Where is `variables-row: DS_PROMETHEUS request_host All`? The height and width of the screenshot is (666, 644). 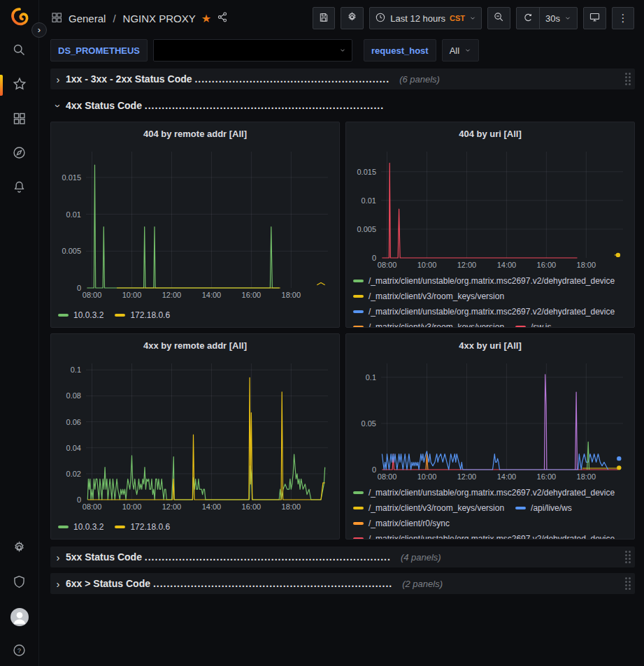
variables-row: DS_PROMETHEUS request_host All is located at coordinates (341, 50).